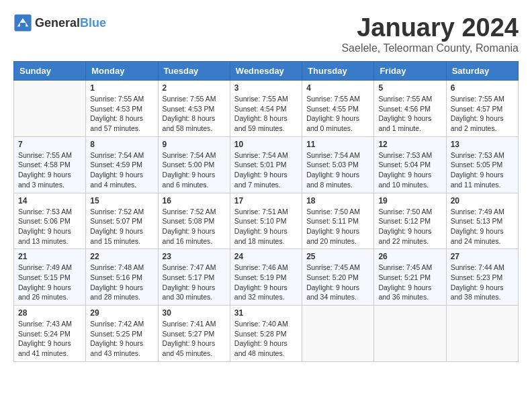 This screenshot has width=532, height=411. What do you see at coordinates (482, 227) in the screenshot?
I see `day-info: Sunrise: 7:49 AM Sunset: 5:13 PM Dayligh…` at bounding box center [482, 227].